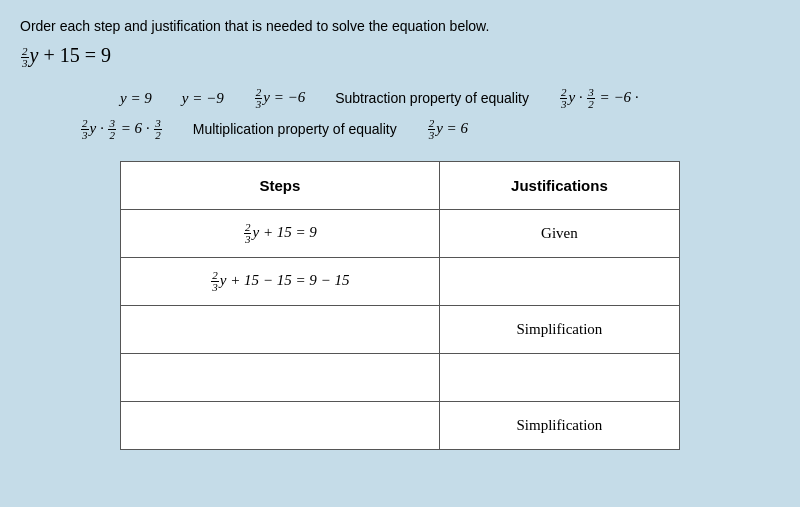  I want to click on options-row-1: y = 9 y = −9 2 3 y = −6 Subtraction prop…, so click(400, 98).